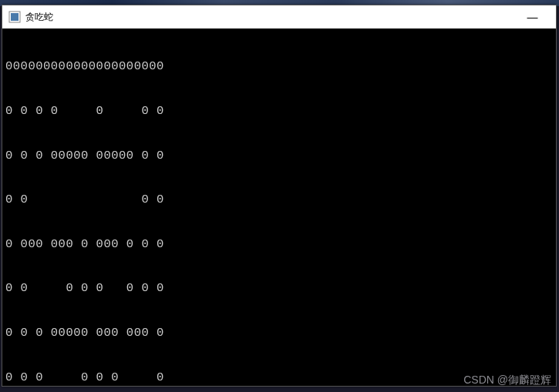  What do you see at coordinates (279, 66) in the screenshot?
I see `console-line: 000000000000000000000` at bounding box center [279, 66].